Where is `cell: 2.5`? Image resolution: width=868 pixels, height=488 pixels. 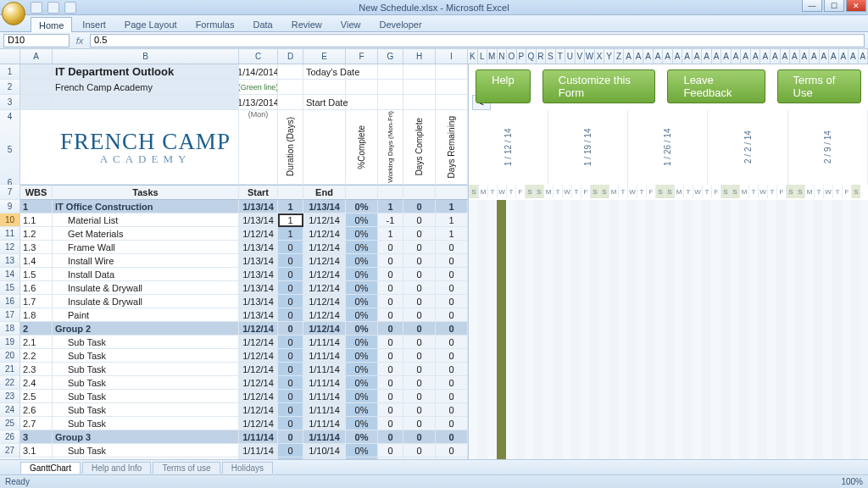 cell: 2.5 is located at coordinates (36, 396).